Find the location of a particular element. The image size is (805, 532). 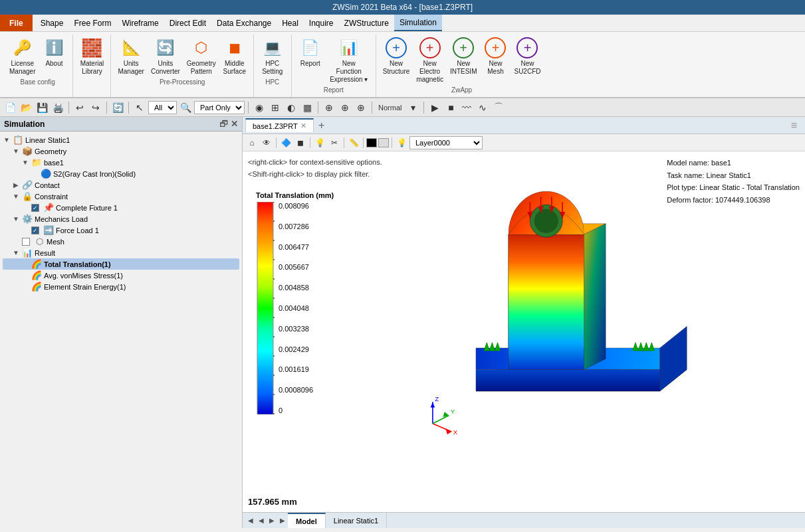

tree-item-forceload: ✓ ➡️ Force Load 1 is located at coordinates (121, 230).